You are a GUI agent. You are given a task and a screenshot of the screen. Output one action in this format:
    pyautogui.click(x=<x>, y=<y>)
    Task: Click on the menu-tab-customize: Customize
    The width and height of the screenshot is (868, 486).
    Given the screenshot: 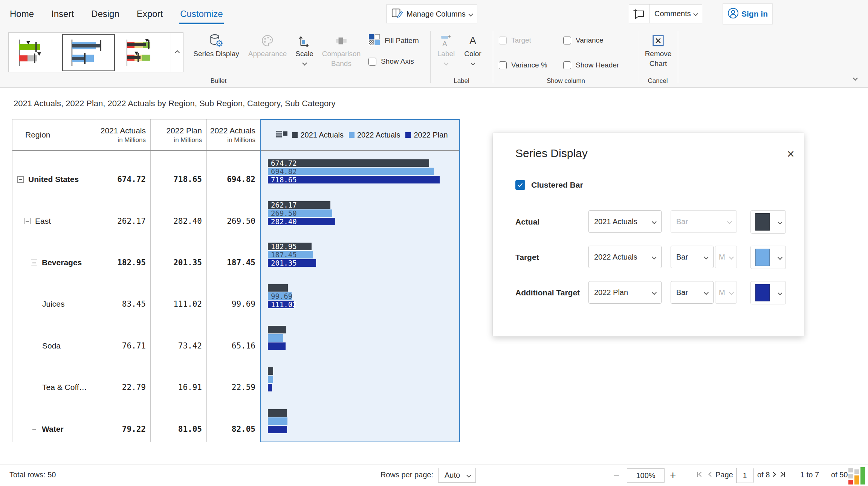 What is the action you would take?
    pyautogui.click(x=201, y=14)
    